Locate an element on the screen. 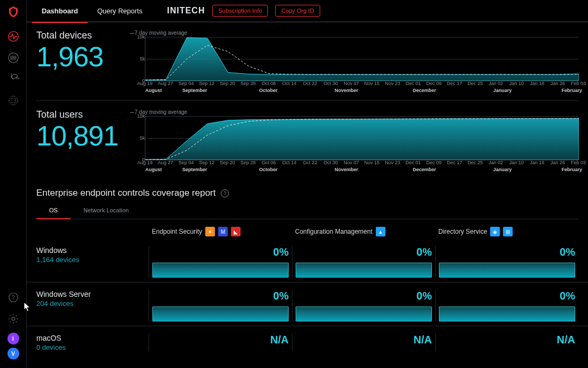 The height and width of the screenshot is (368, 588). tab-query-reports: Query Reports is located at coordinates (120, 11).